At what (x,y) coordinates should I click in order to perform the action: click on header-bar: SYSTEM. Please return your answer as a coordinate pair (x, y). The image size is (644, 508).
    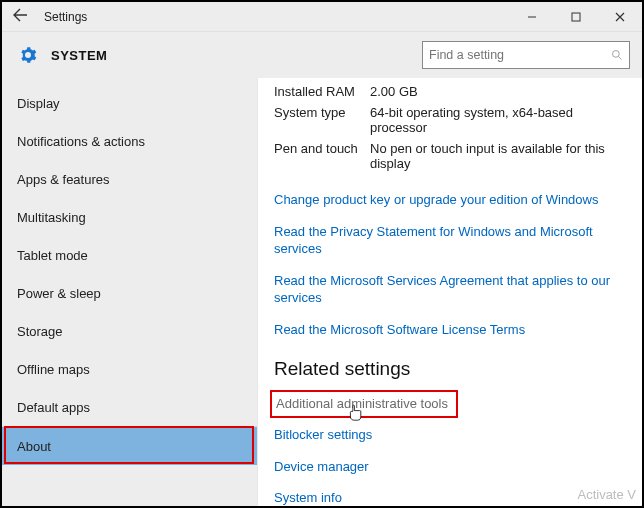
    Looking at the image, I should click on (322, 55).